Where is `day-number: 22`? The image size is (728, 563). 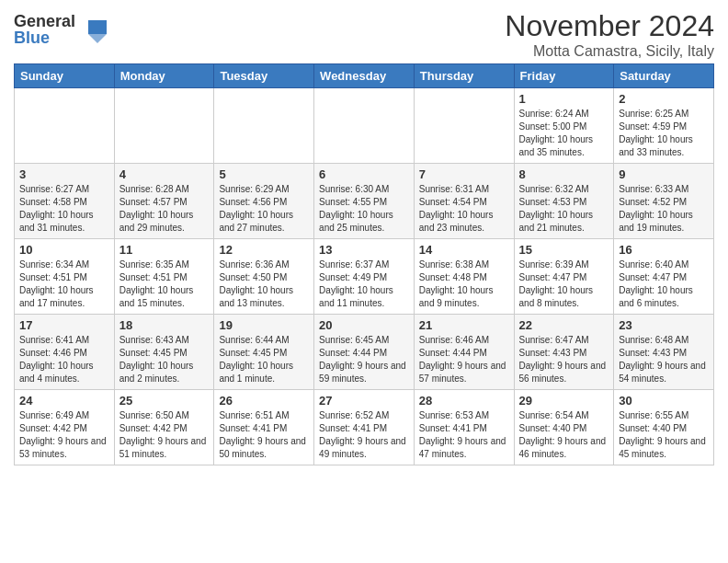 day-number: 22 is located at coordinates (564, 326).